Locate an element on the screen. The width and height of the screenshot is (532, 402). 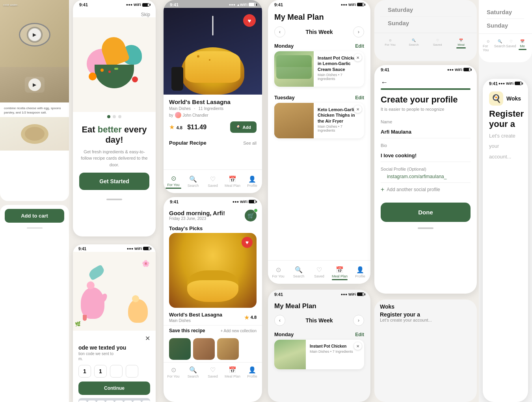
home-header: Good morning, Arfi! Friday 23 June, 2023… is located at coordinates (213, 214).